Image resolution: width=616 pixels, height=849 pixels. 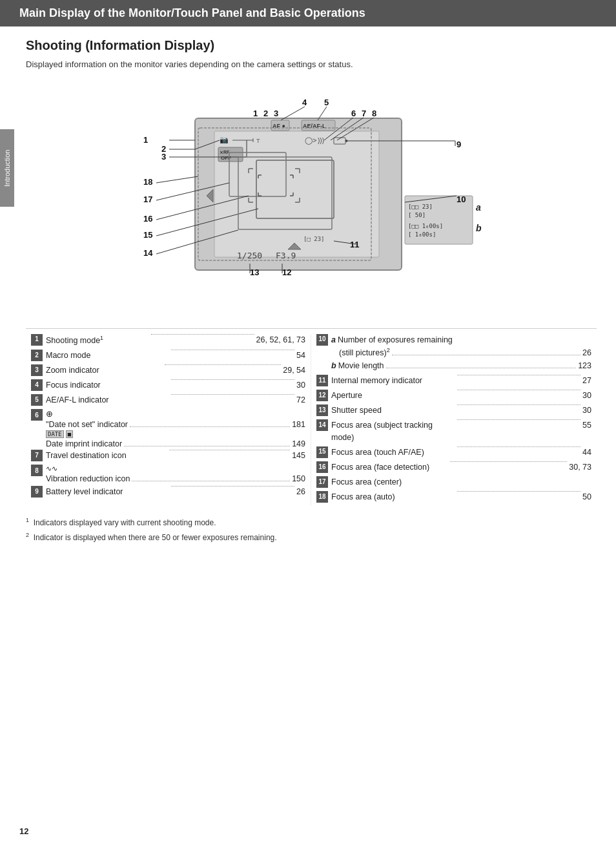 I want to click on ref-item-7: 7 Travel destination icon 145, so click(x=168, y=456).